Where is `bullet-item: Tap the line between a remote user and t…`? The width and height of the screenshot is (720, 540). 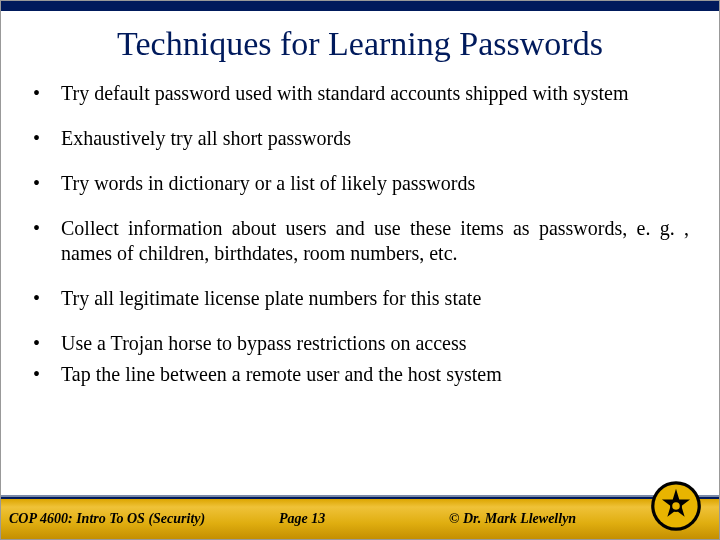
bullet-item: Tap the line between a remote user and t… is located at coordinates (360, 374).